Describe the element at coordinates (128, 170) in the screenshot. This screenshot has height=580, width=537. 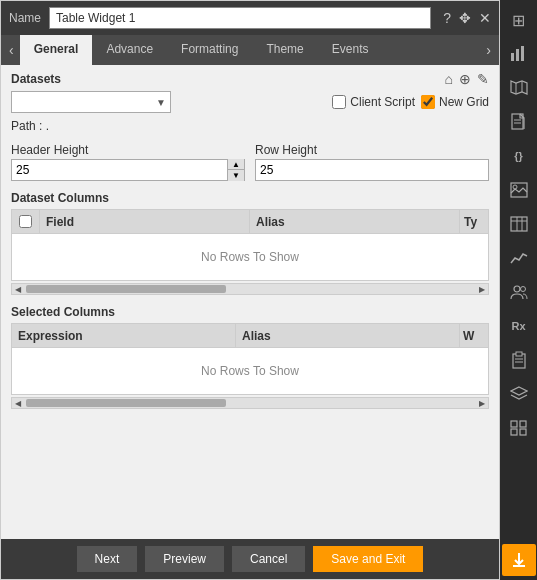
I see `header-height-input-wrap: ▲ ▼` at that location.